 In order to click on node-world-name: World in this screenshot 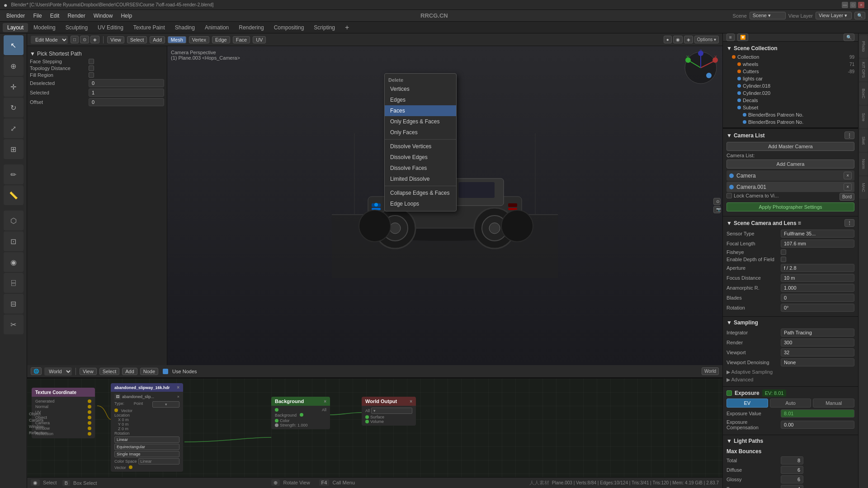, I will do `click(710, 371)`.